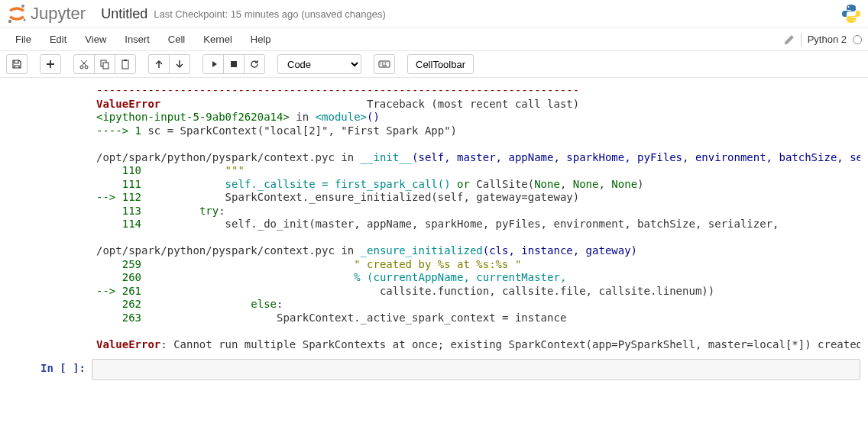  Describe the element at coordinates (180, 64) in the screenshot. I see `arrow-down-icon` at that location.